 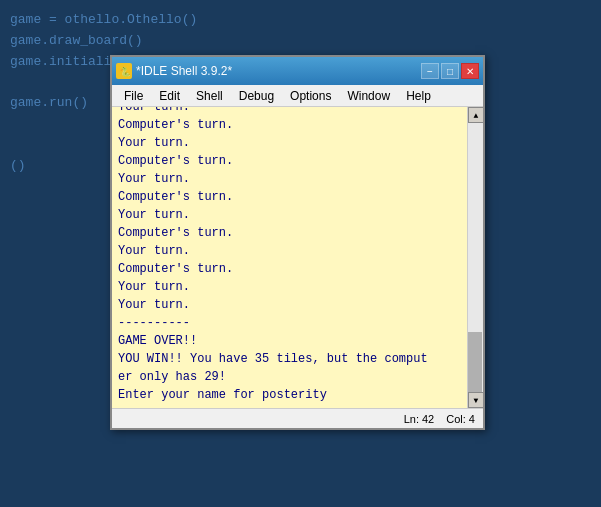 I want to click on terminal-line: Enter your name for posterity, so click(x=290, y=395).